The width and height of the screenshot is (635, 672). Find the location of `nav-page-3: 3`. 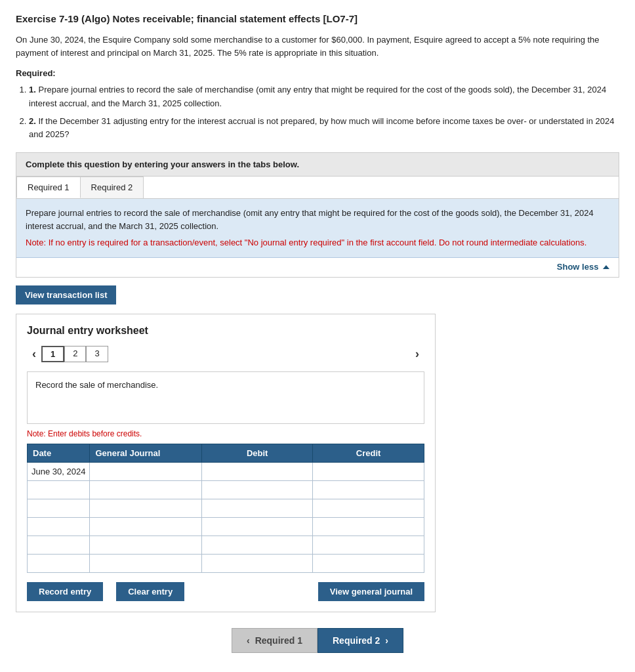

nav-page-3: 3 is located at coordinates (97, 354).